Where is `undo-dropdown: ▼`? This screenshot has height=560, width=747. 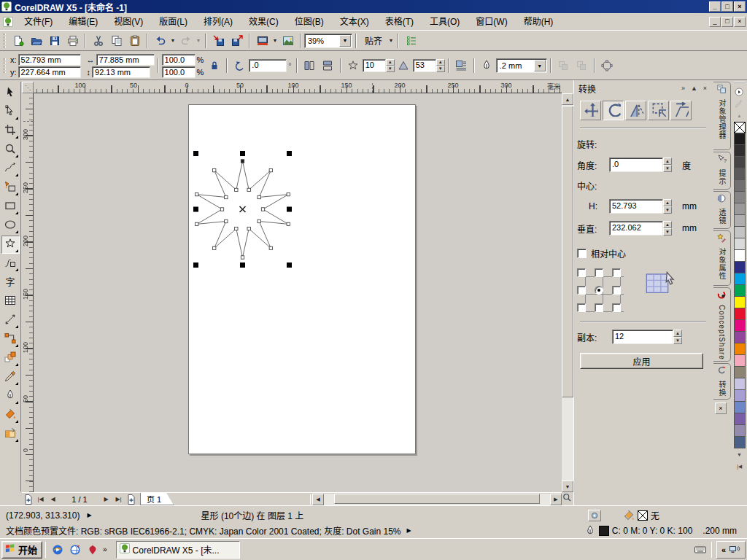
undo-dropdown: ▼ is located at coordinates (173, 41).